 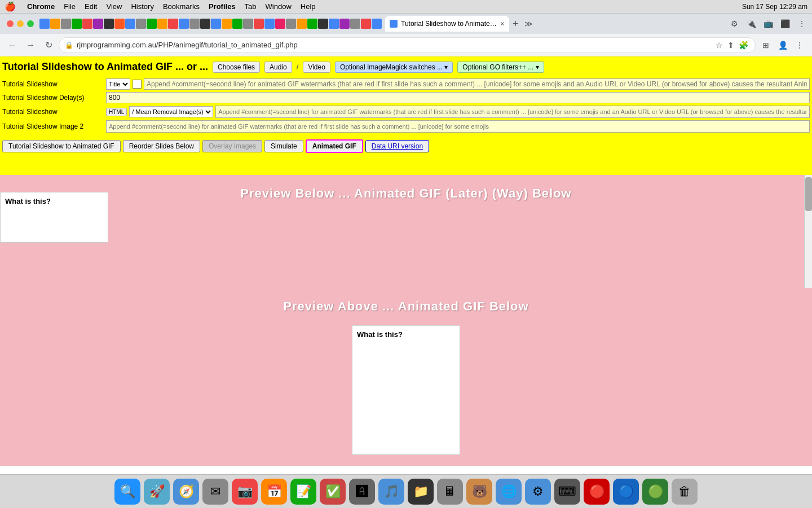 I want to click on share-icon: ⬆, so click(x=731, y=45).